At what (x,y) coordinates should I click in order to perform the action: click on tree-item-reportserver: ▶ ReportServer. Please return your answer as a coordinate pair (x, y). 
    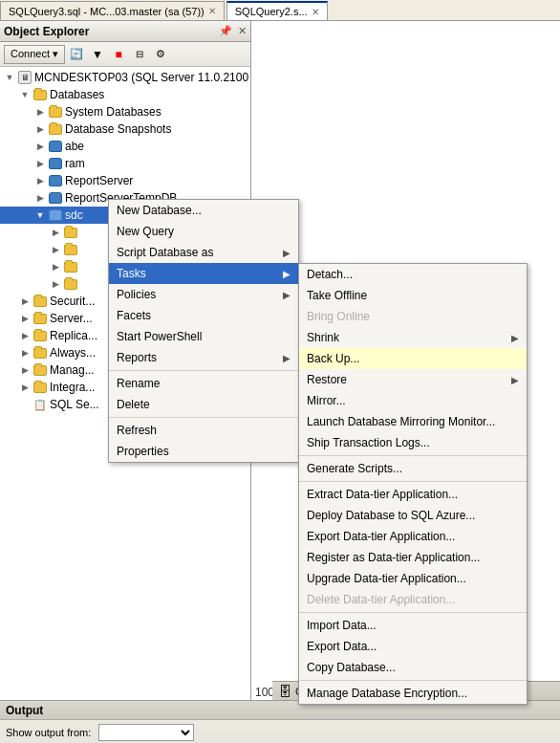
    Looking at the image, I should click on (125, 181).